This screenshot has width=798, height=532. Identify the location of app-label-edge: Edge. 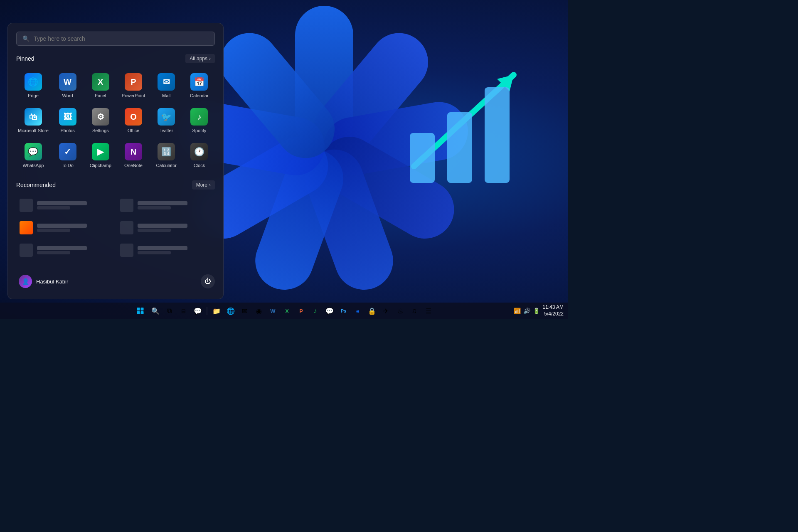
(33, 96).